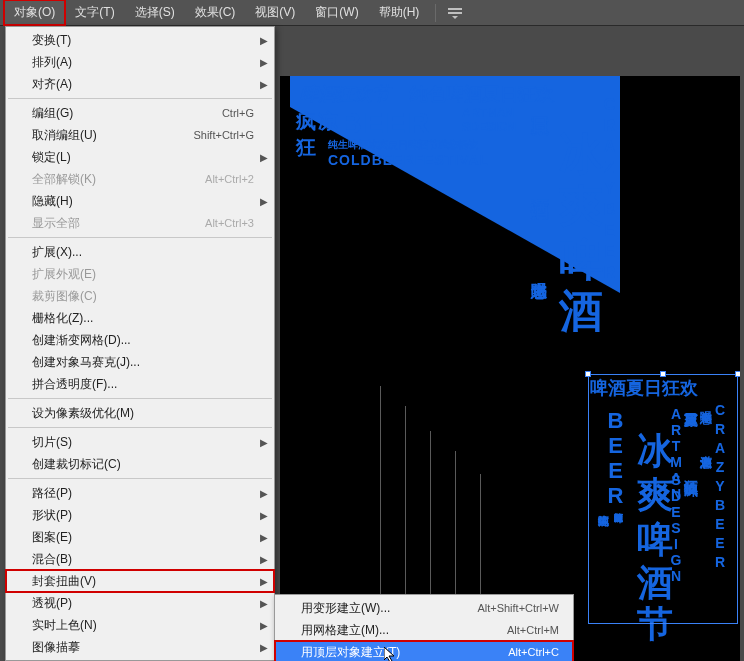 Image resolution: width=744 pixels, height=661 pixels. Describe the element at coordinates (436, 13) in the screenshot. I see `menubar-separator` at that location.